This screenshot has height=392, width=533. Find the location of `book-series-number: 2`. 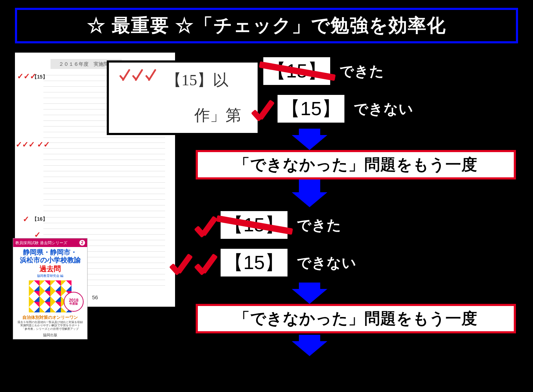

book-series-number: 2 is located at coordinates (82, 243).